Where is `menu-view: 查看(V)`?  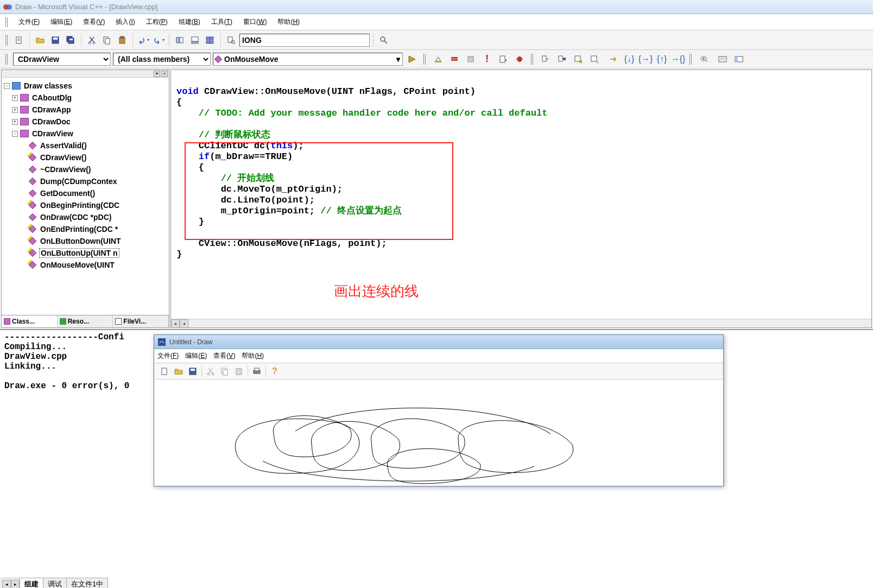
menu-view: 查看(V) is located at coordinates (94, 22).